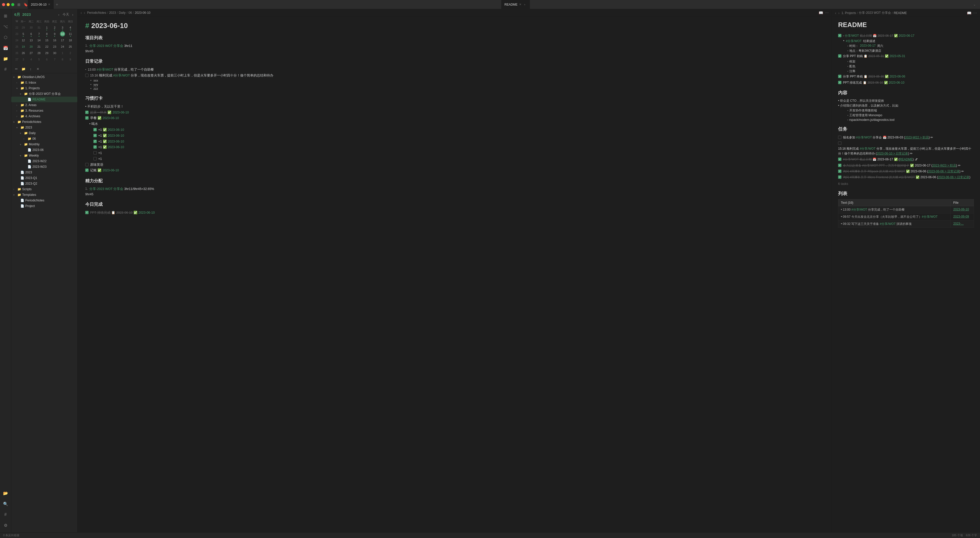  Describe the element at coordinates (44, 150) in the screenshot. I see `tree-item-2023-06: 📄2023-06` at that location.